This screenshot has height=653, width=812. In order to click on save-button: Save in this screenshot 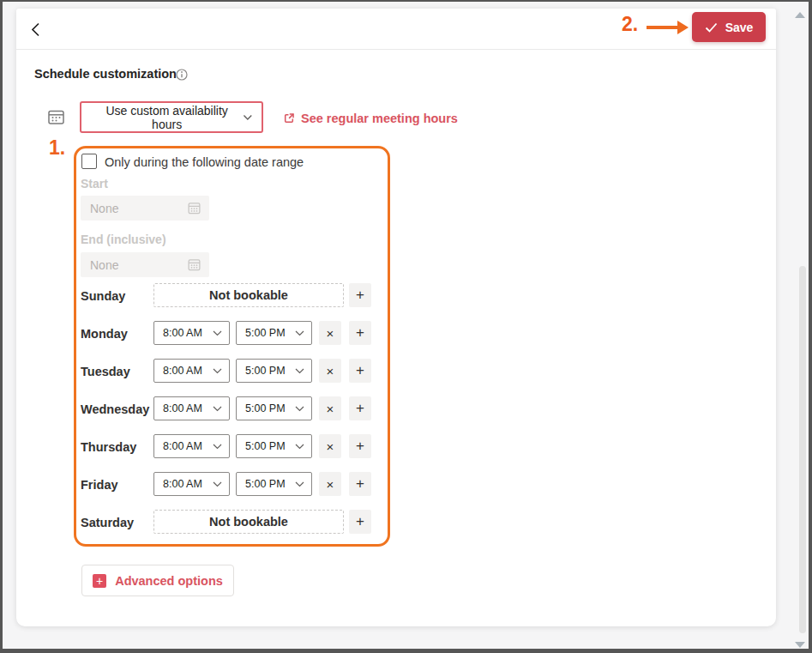, I will do `click(729, 27)`.